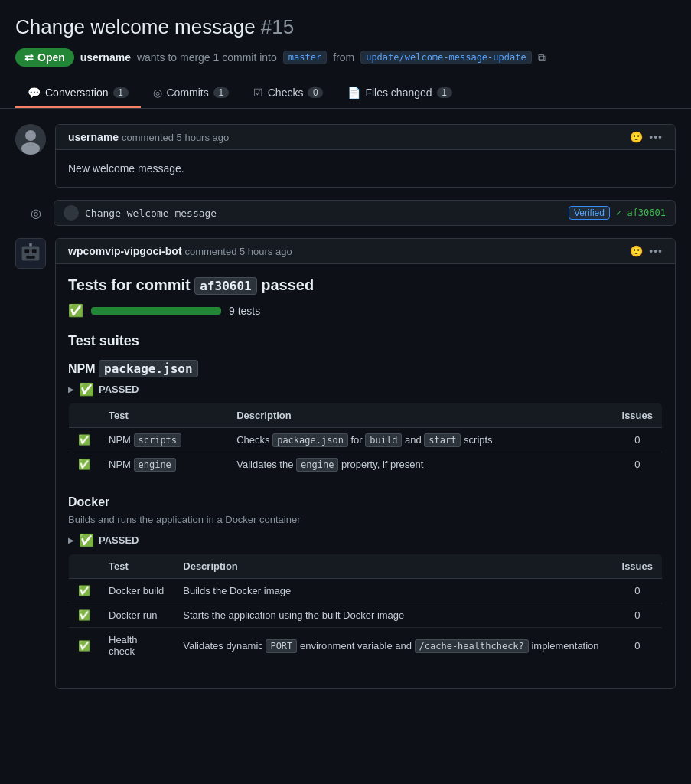 The height and width of the screenshot is (784, 691). I want to click on bot-emoji-icon: 🙂, so click(637, 251).